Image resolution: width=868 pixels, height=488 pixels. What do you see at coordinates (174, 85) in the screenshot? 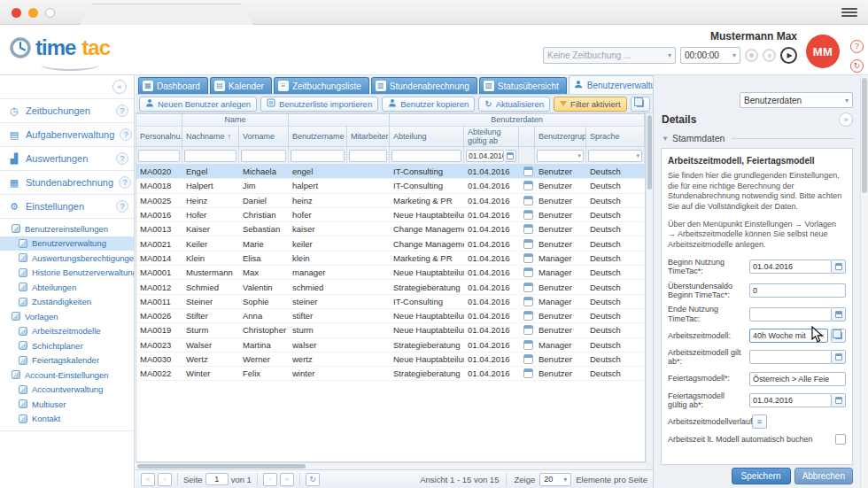
I see `tab-dashboard: ▦Dashboard` at bounding box center [174, 85].